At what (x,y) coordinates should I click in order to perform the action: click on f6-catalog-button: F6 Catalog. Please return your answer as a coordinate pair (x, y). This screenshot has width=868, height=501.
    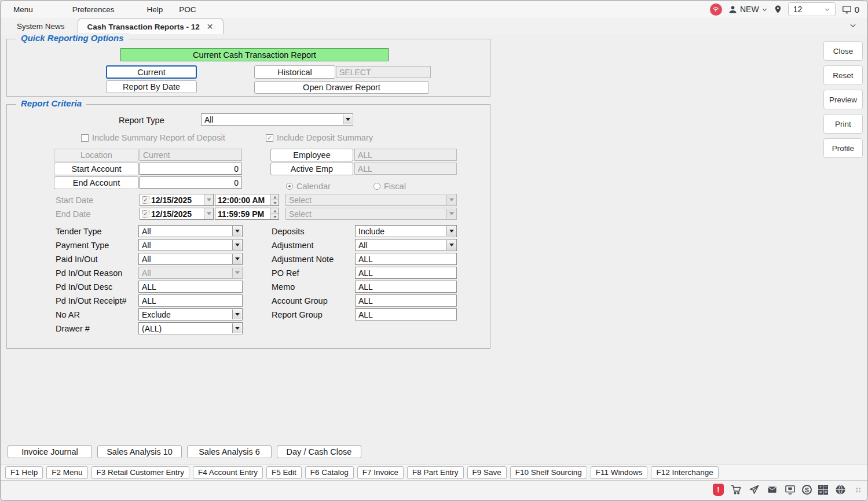
    Looking at the image, I should click on (329, 473).